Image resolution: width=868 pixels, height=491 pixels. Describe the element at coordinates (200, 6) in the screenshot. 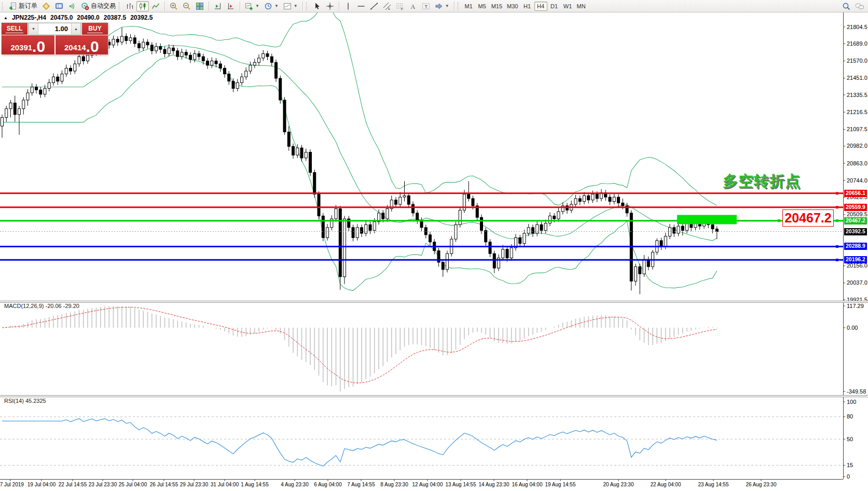

I see `tile-windows-button` at that location.